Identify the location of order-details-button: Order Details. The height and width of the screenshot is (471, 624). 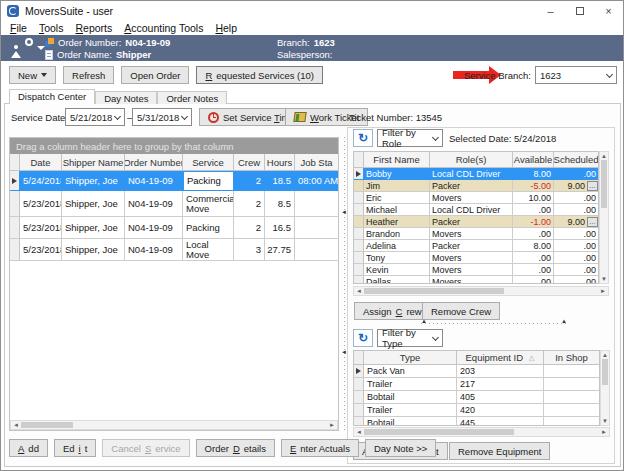
(236, 448).